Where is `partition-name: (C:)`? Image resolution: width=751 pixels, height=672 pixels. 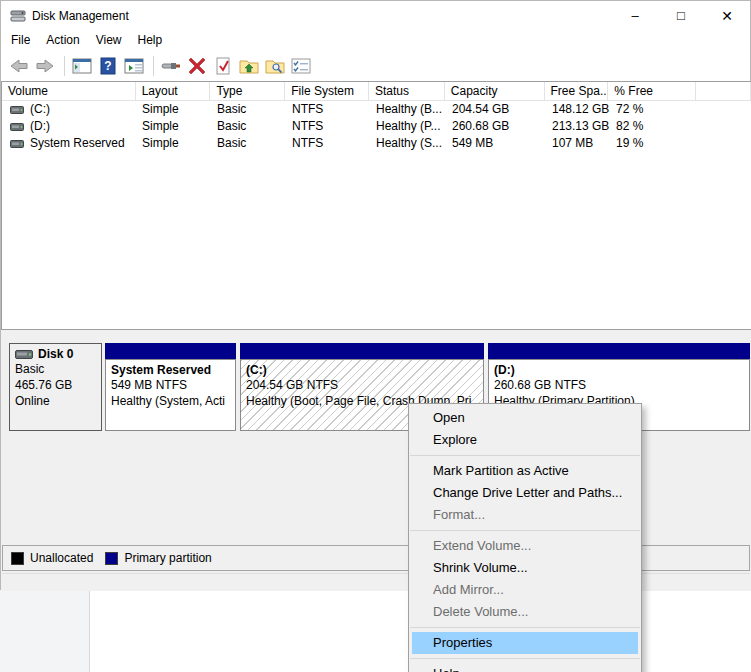
partition-name: (C:) is located at coordinates (364, 370).